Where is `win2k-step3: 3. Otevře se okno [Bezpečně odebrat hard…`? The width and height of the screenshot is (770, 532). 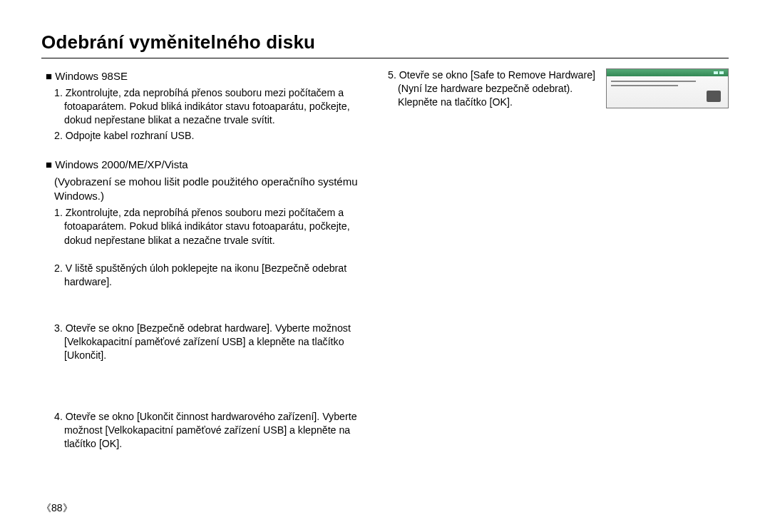
win2k-step3: 3. Otevře se okno [Bezpečně odebrat hard… is located at coordinates (215, 342).